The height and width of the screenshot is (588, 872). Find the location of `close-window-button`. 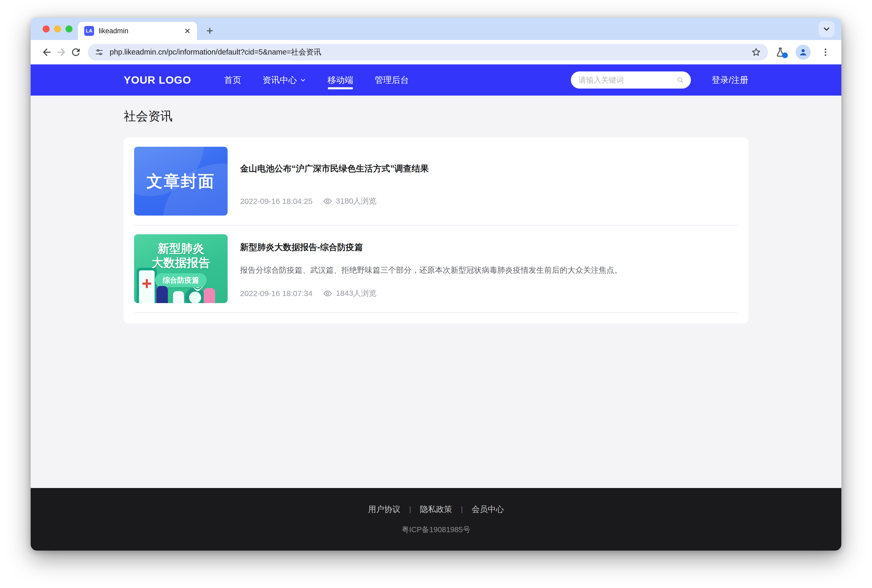

close-window-button is located at coordinates (46, 29).